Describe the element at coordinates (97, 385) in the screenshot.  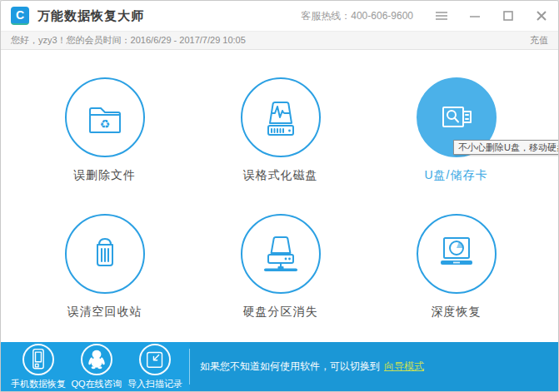
I see `shortcut-label: QQ在线咨询` at that location.